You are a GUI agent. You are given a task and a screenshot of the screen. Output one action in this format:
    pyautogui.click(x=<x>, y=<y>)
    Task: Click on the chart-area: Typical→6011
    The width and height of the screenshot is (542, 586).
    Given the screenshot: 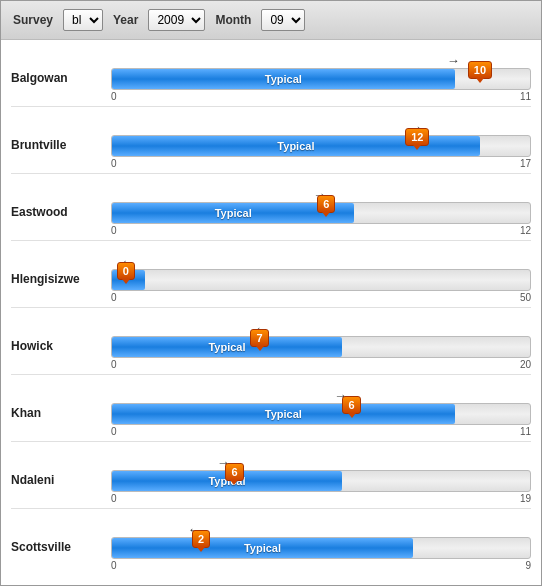 What is the action you would take?
    pyautogui.click(x=321, y=413)
    